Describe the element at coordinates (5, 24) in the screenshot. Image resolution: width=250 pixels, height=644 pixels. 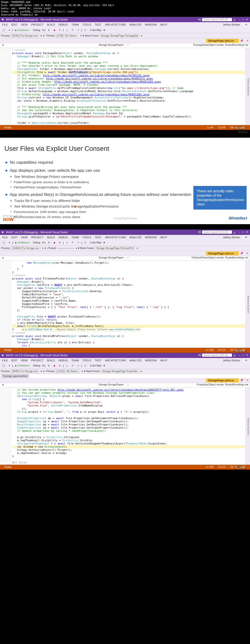
I see `menu-file: FILE` at that location.